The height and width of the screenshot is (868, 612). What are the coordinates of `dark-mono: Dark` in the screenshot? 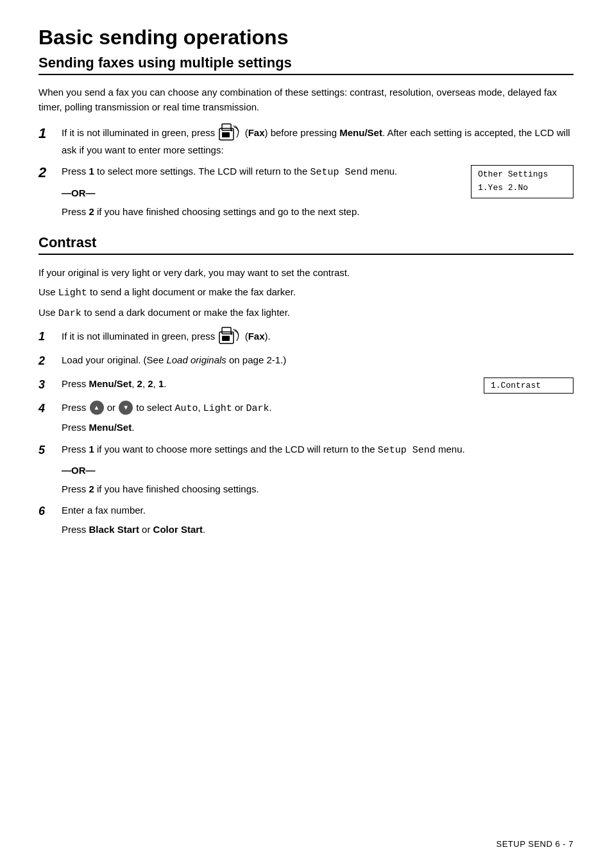 It's located at (70, 313).